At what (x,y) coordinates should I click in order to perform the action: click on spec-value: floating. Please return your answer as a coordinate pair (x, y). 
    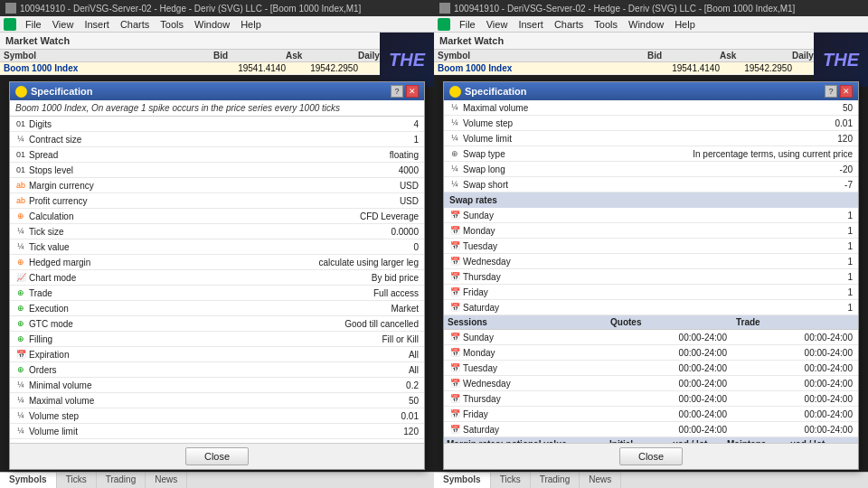
    Looking at the image, I should click on (298, 155).